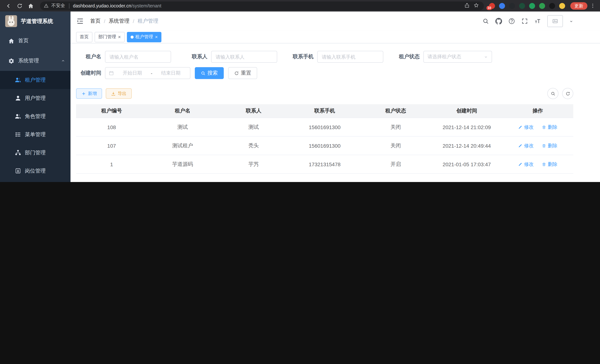 This screenshot has width=600, height=364. Describe the element at coordinates (335, 37) in the screenshot. I see `tab-bar: 首页 部门管理 × 租户管理 ×` at that location.